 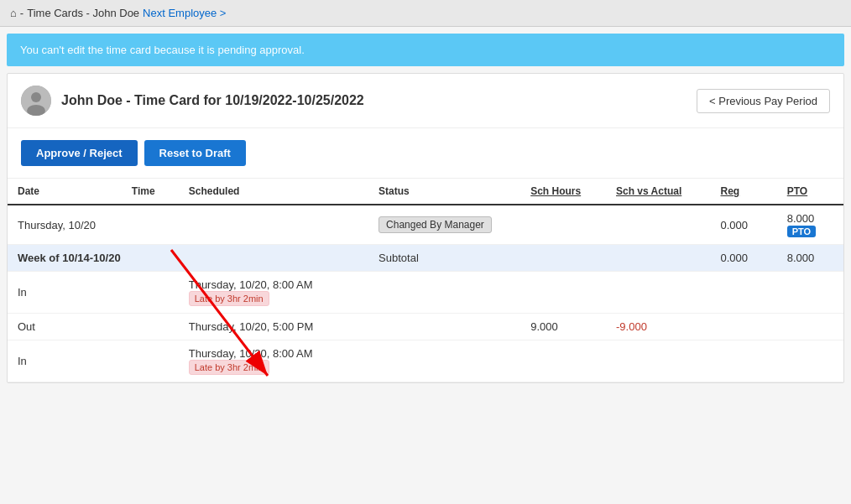 What do you see at coordinates (801, 231) in the screenshot?
I see `pto-badge: PTO` at bounding box center [801, 231].